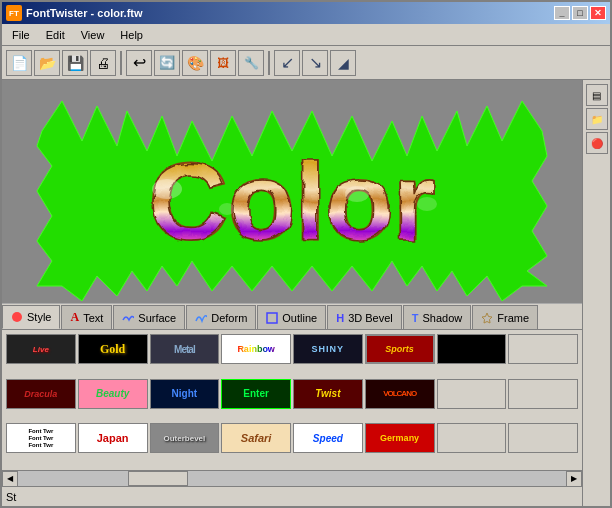 This screenshot has width=612, height=508. What do you see at coordinates (598, 13) in the screenshot?
I see `close-button: ✕` at bounding box center [598, 13].